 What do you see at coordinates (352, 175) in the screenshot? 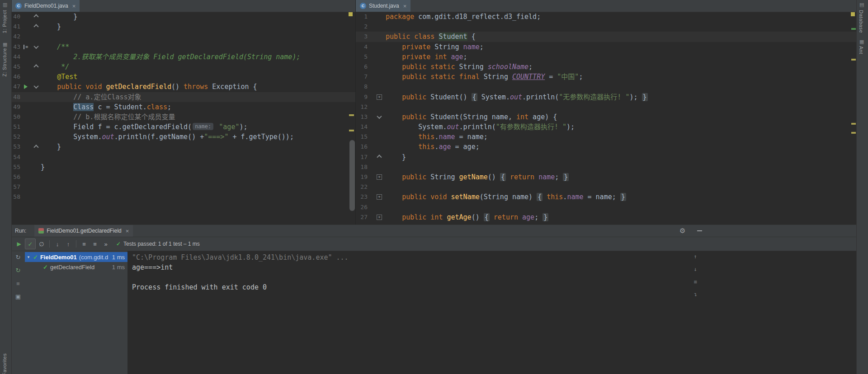
I see `editor-scrollbar` at bounding box center [352, 175].